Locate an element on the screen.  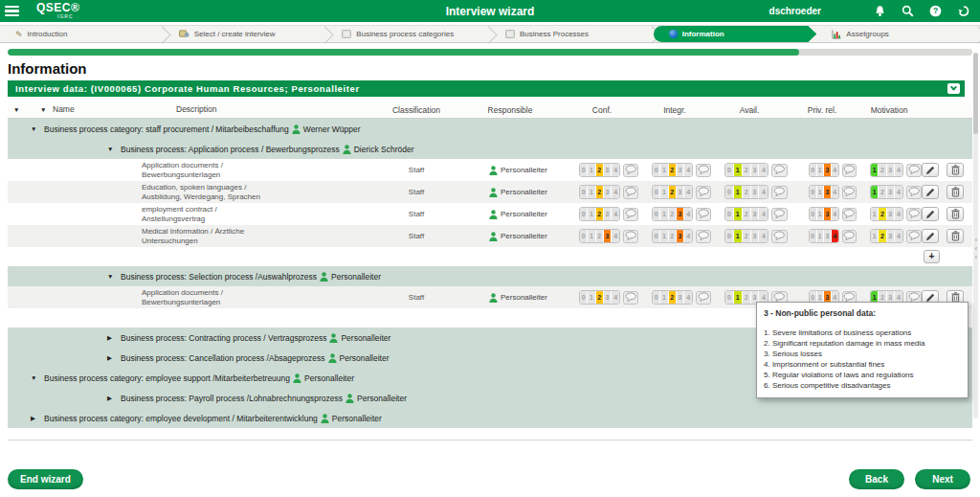
rating-cell-integr-4: 4 is located at coordinates (688, 170).